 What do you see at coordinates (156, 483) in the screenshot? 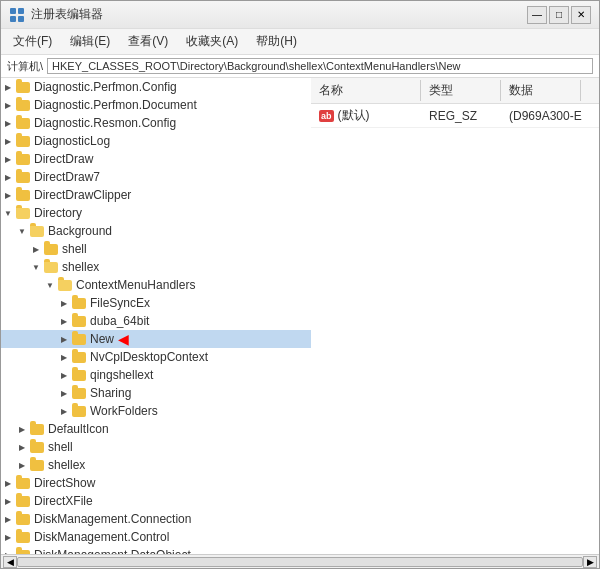
I see `tree-row: ▶DirectShow` at bounding box center [156, 483].